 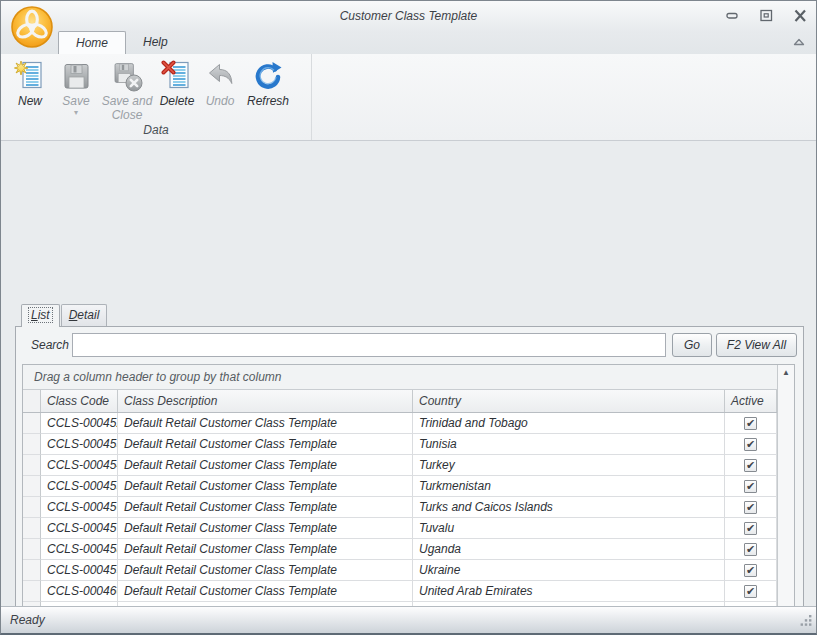 What do you see at coordinates (268, 84) in the screenshot?
I see `refresh-button: Refresh` at bounding box center [268, 84].